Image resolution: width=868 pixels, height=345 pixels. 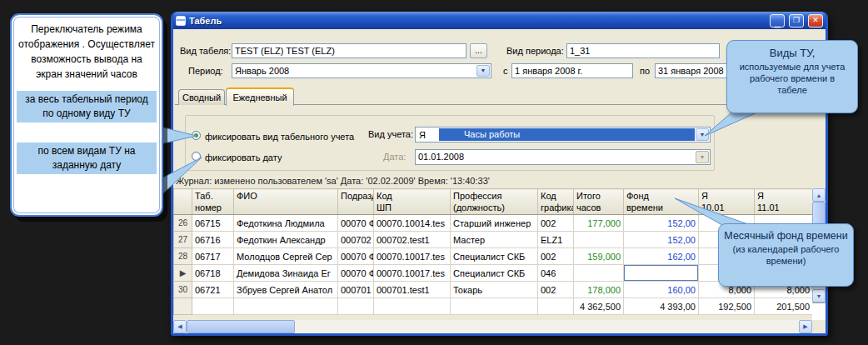 What do you see at coordinates (412, 240) in the screenshot?
I see `grid-cell: 000702.test1` at bounding box center [412, 240].